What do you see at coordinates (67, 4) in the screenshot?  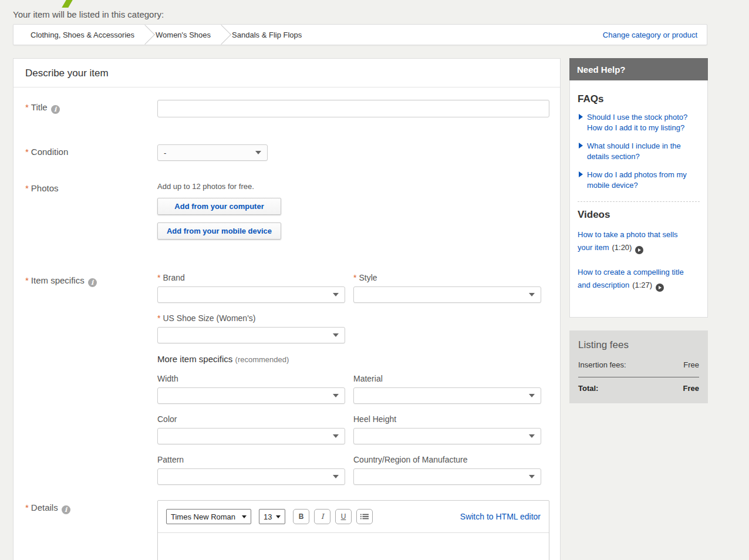 I see `ebay-logo-partial` at bounding box center [67, 4].